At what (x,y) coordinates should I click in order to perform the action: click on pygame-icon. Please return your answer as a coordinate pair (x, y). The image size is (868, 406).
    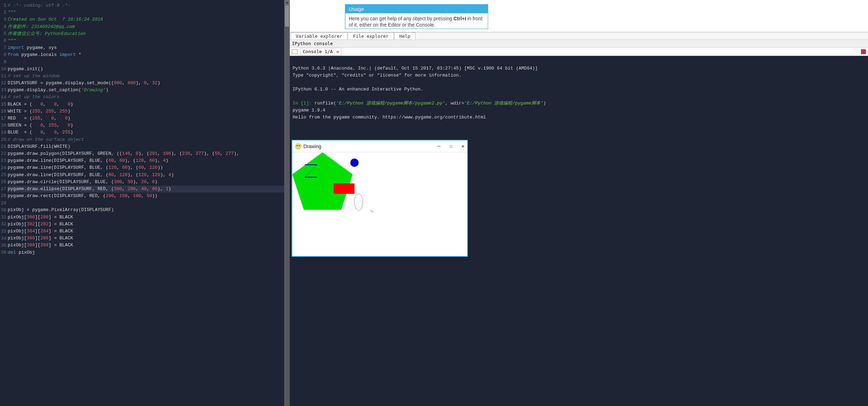
    Looking at the image, I should click on (298, 146).